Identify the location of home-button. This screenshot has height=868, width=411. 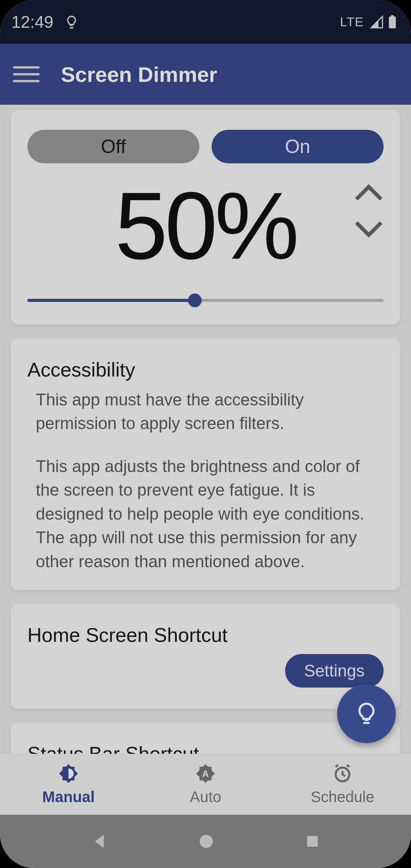
(206, 841).